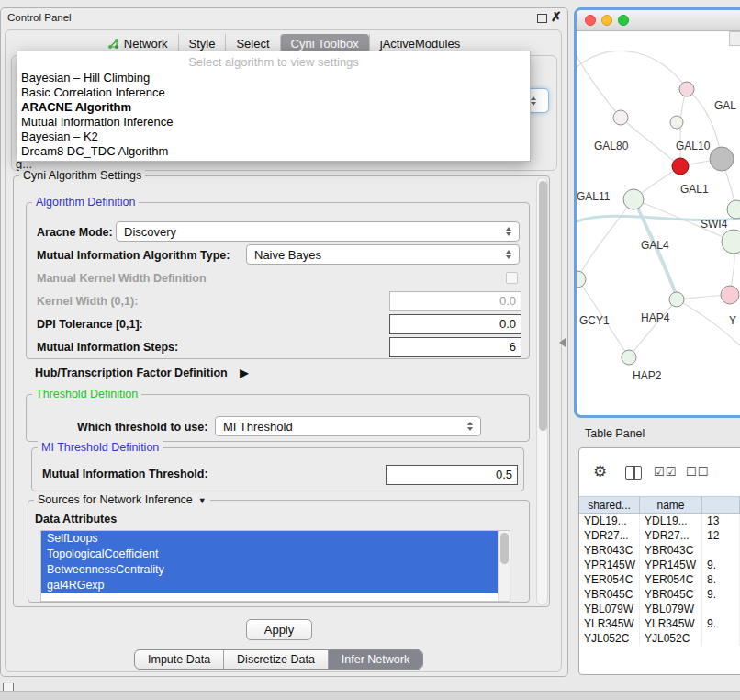 The height and width of the screenshot is (700, 740). What do you see at coordinates (279, 630) in the screenshot?
I see `apply-button: Apply` at bounding box center [279, 630].